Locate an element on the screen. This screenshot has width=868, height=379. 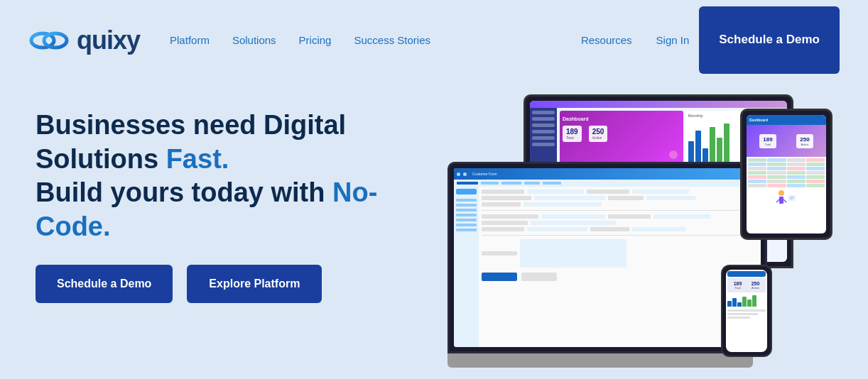
nav-sign-in: Sign In is located at coordinates (673, 40).